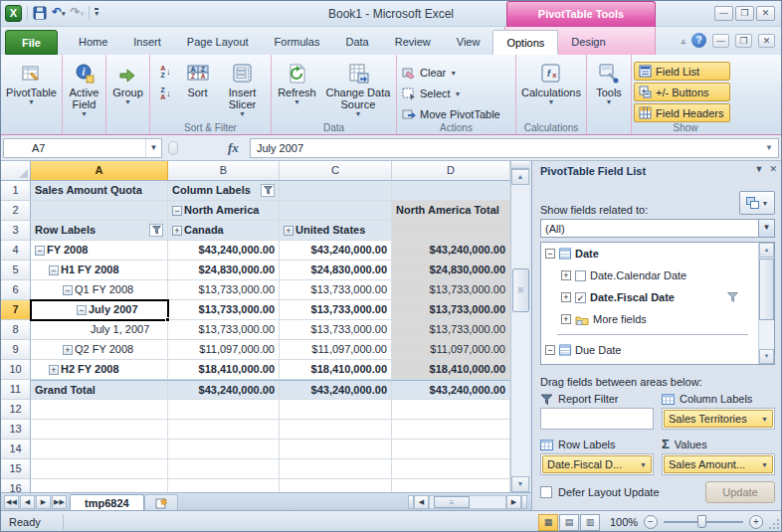 The height and width of the screenshot is (532, 782). Describe the element at coordinates (173, 148) in the screenshot. I see `formula-bar-splitter` at that location.